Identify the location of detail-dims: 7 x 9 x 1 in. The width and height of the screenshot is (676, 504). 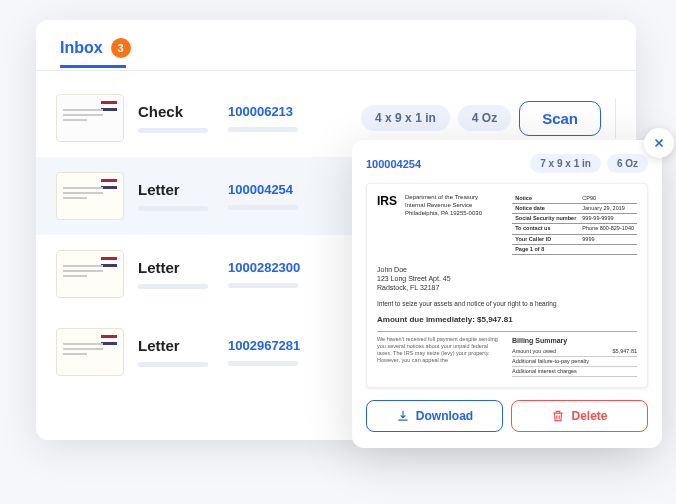
(566, 164).